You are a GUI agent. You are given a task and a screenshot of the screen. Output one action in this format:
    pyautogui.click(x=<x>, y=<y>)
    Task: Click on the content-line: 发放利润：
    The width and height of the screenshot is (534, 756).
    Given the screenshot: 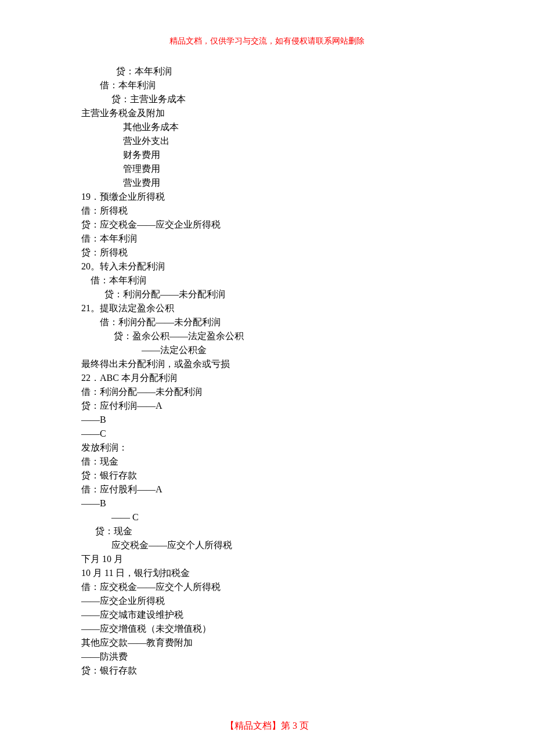 What is the action you would take?
    pyautogui.click(x=267, y=448)
    